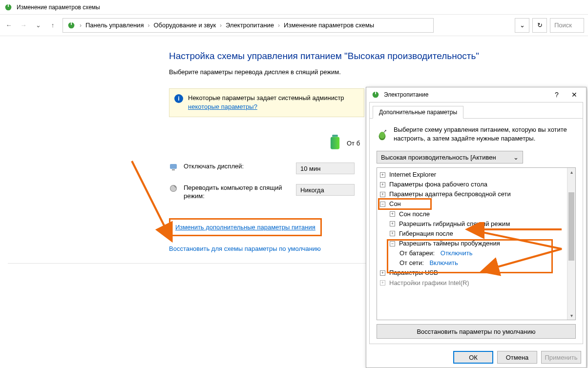  Describe the element at coordinates (439, 157) in the screenshot. I see `scheme-select-value: Высокая производительность [Активен` at that location.